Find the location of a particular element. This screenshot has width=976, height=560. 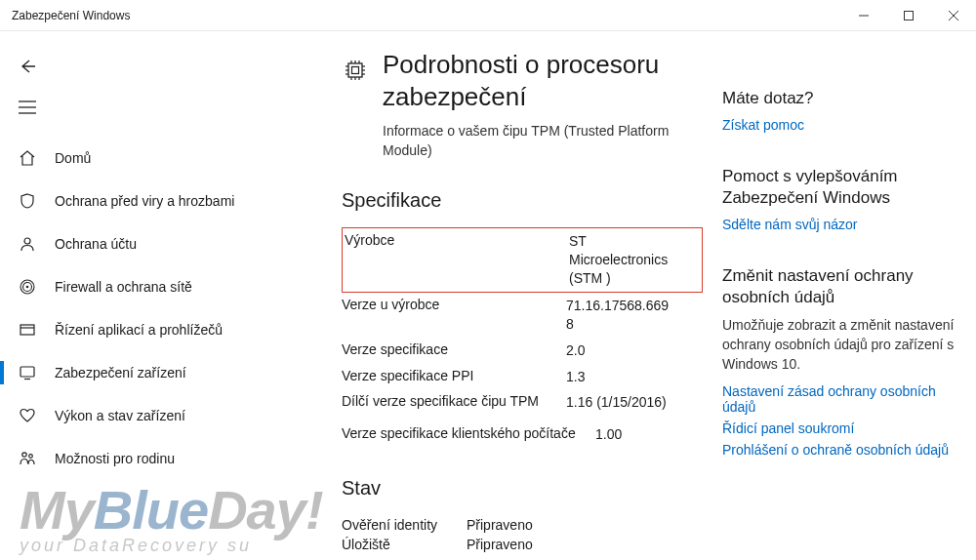

sidebar-item-label: Řízení aplikací a prohlížečů is located at coordinates (139, 330).